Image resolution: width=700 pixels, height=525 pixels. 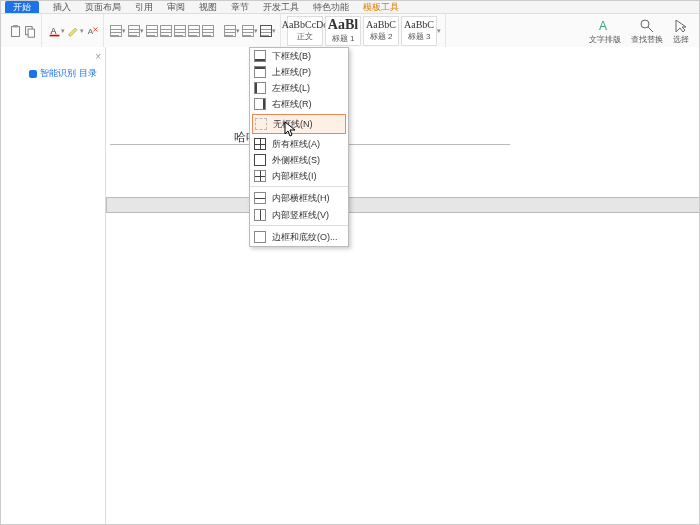 What do you see at coordinates (260, 56) in the screenshot?
I see `border-bottom-icon` at bounding box center [260, 56].